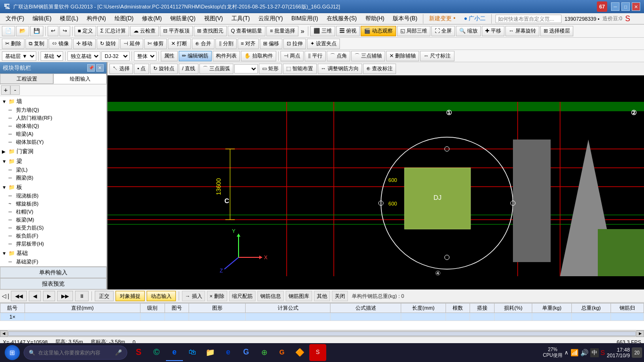 This screenshot has width=644, height=362. I want to click on menu-layer: 楼层(L), so click(69, 19).